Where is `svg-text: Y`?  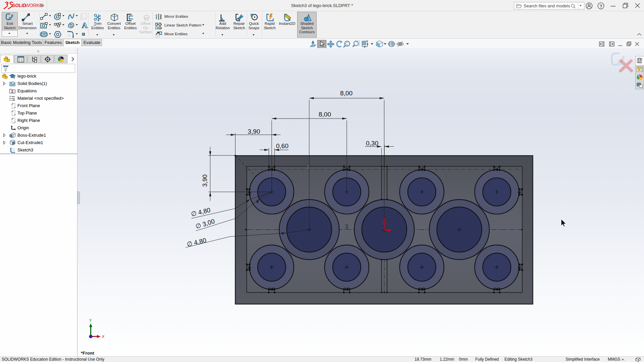 svg-text: Y is located at coordinates (91, 320).